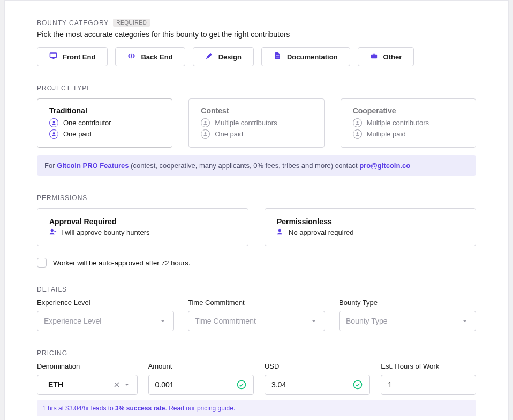  Describe the element at coordinates (256, 321) in the screenshot. I see `time-select: Time Commitment` at that location.